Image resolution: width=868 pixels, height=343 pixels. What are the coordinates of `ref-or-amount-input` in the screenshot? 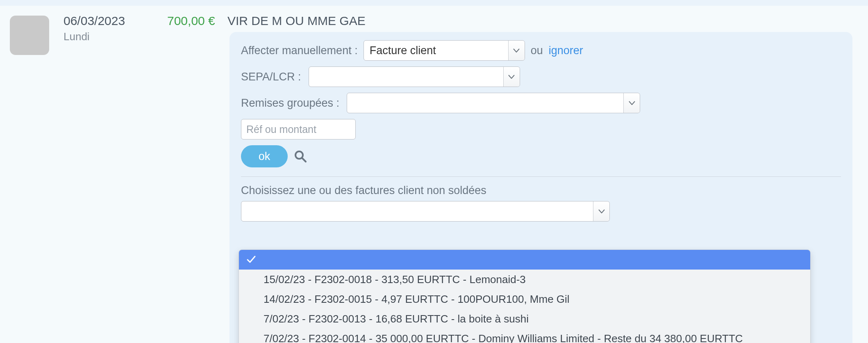 It's located at (298, 129).